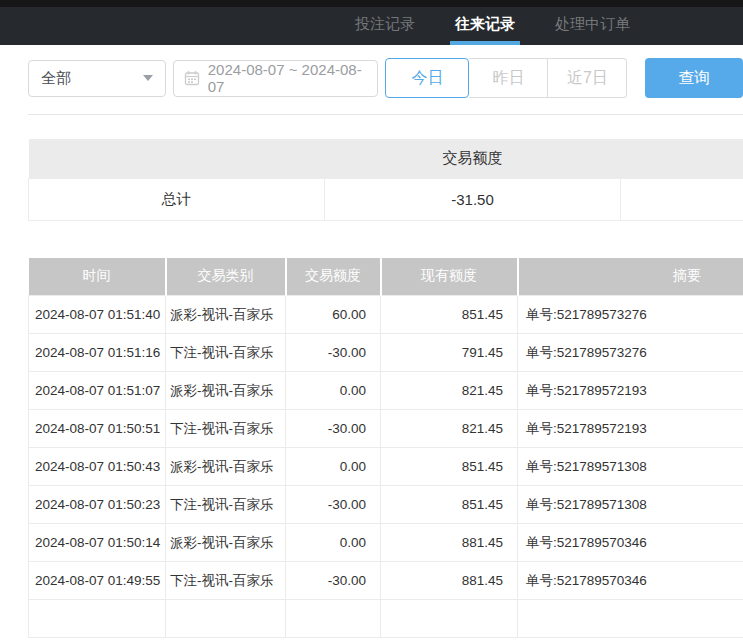 This screenshot has width=743, height=641. I want to click on cell-time: 2024-08-07 01:51:07, so click(98, 391).